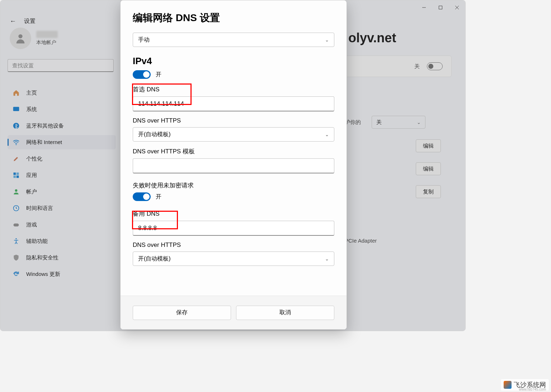  What do you see at coordinates (532, 389) in the screenshot?
I see `watermark-url: www.fs0745.com` at bounding box center [532, 389].